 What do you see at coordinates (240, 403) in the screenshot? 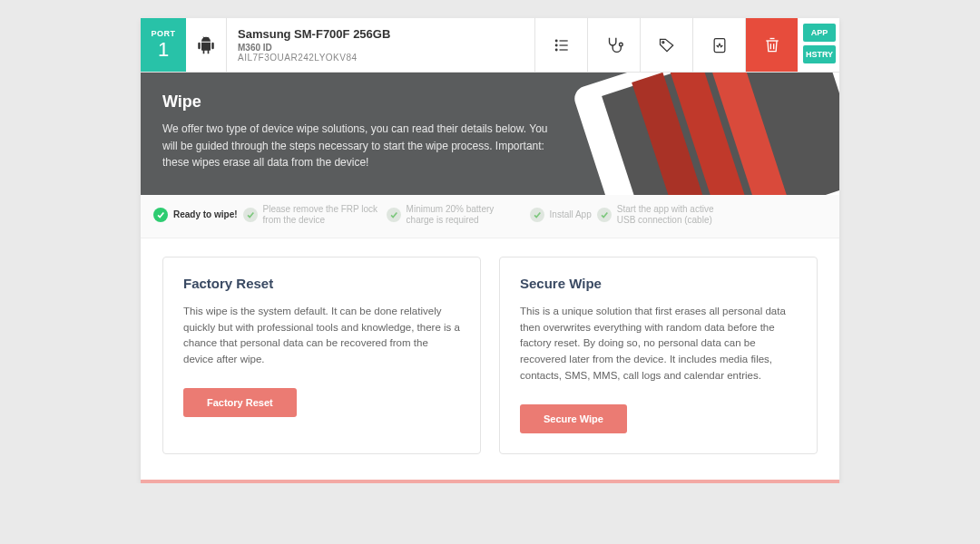
I see `factory-reset-button: Factory Reset` at bounding box center [240, 403].